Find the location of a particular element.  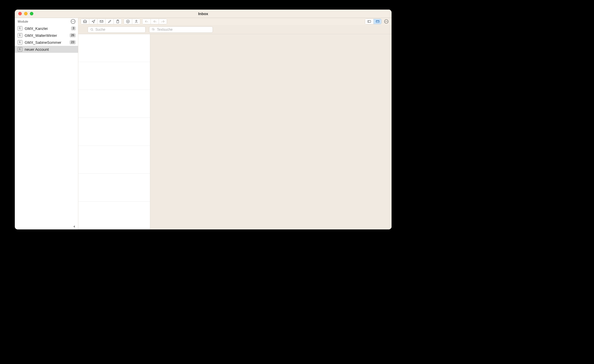

open-envelope-icon is located at coordinates (85, 21).